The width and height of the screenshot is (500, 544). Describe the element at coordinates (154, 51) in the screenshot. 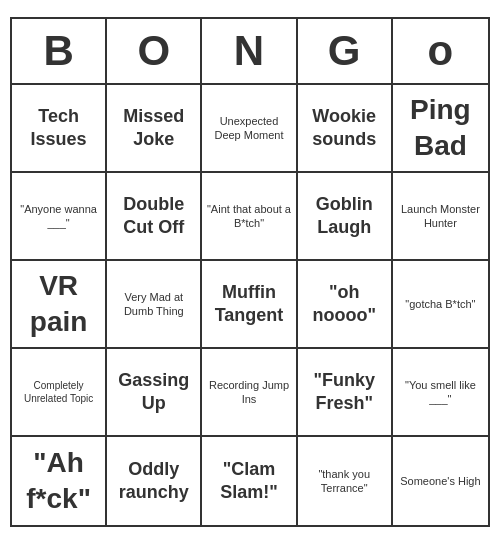

I see `bingo-letter-o: O` at that location.